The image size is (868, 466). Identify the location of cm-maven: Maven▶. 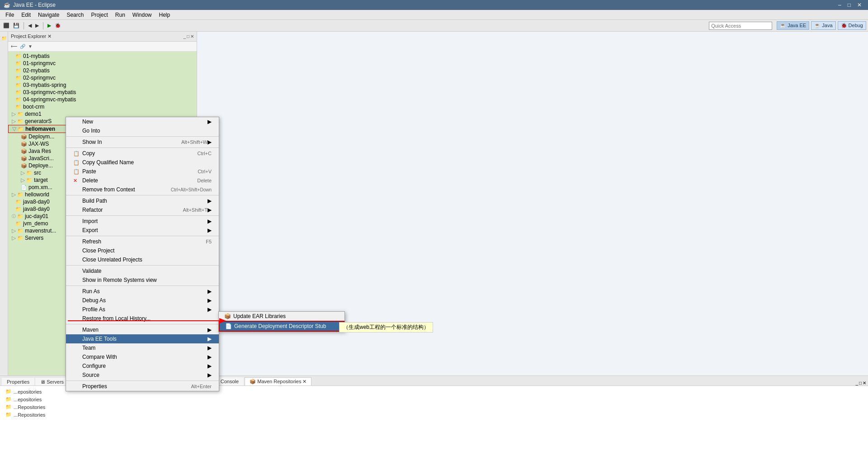
(142, 330).